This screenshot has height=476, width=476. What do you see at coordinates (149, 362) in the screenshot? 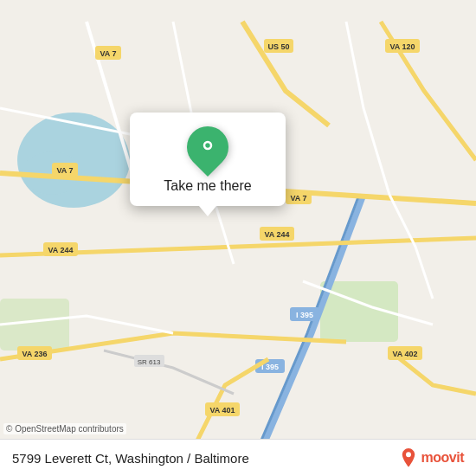
I see `svg-text: SR 613` at bounding box center [149, 362].